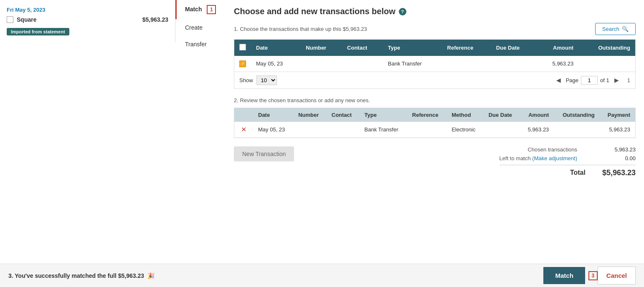  Describe the element at coordinates (244, 129) in the screenshot. I see `remove-button: ✕` at that location.